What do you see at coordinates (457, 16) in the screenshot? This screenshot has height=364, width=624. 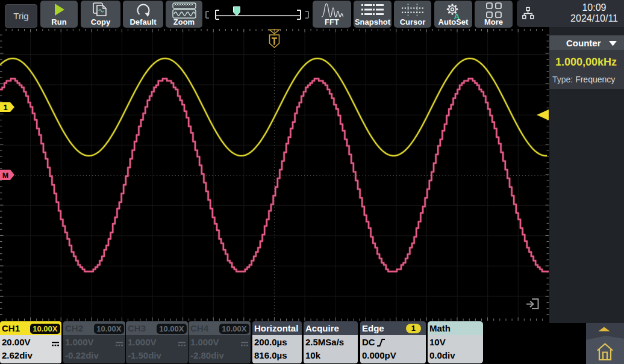 I see `svg-text: A` at bounding box center [457, 16].